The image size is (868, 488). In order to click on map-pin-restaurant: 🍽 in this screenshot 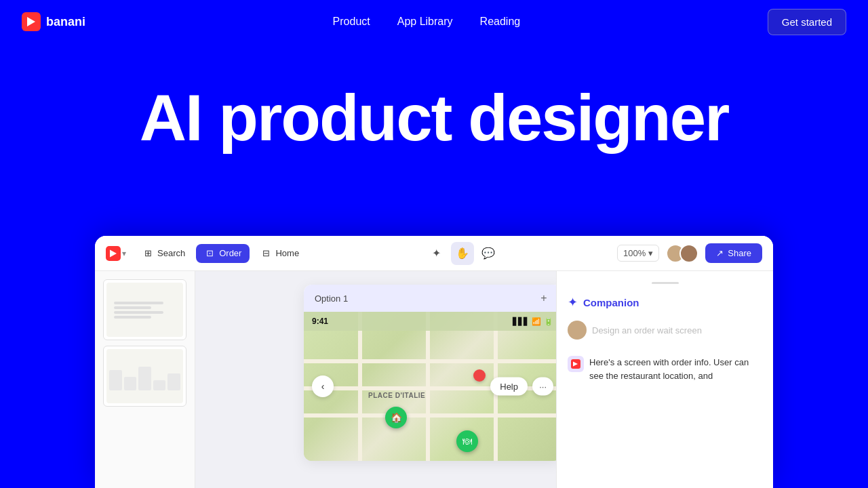, I will do `click(467, 441)`.